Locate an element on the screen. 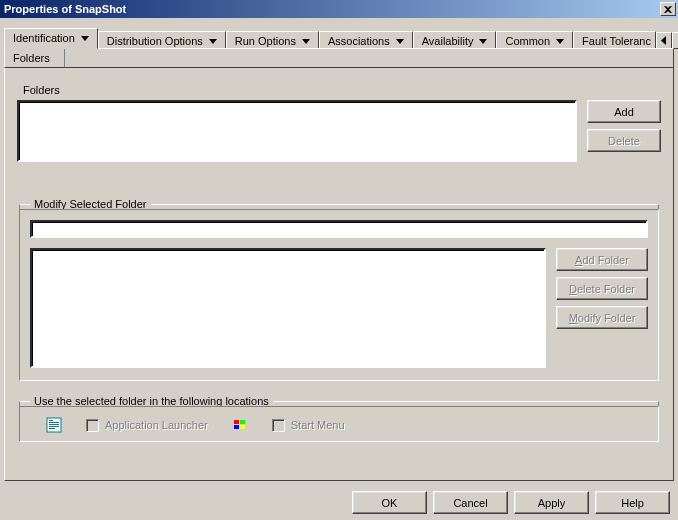 The width and height of the screenshot is (678, 520). folders-heading: Folders is located at coordinates (342, 90).